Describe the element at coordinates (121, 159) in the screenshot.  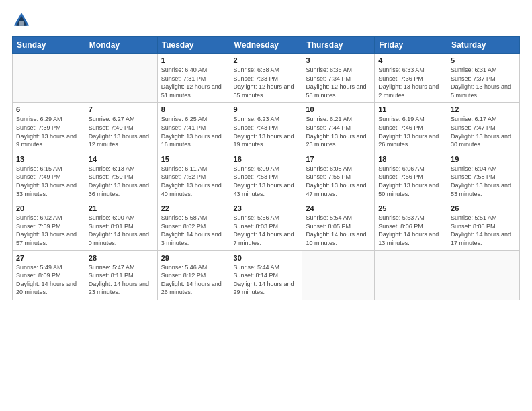
I see `day-number: 14` at that location.